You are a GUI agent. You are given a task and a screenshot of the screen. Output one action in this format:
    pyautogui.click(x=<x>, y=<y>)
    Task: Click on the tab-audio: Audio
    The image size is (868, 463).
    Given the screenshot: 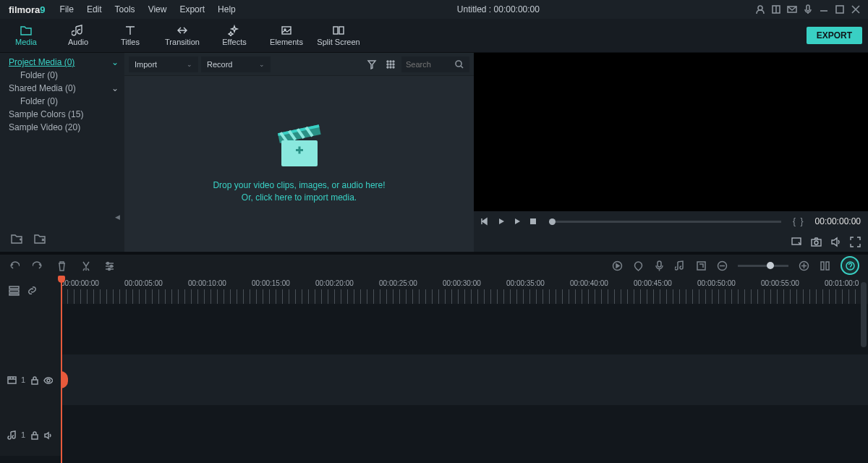 What is the action you would take?
    pyautogui.click(x=78, y=35)
    